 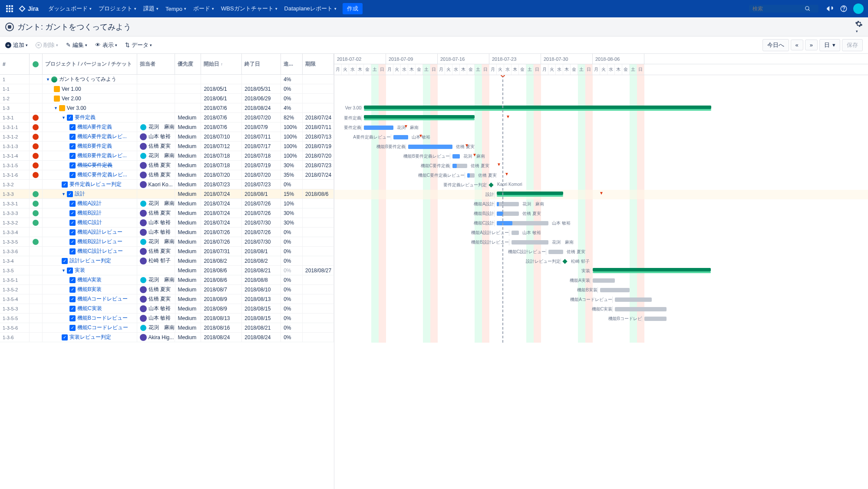 What do you see at coordinates (601, 195) in the screenshot?
I see `gantt-row: 設計` at bounding box center [601, 195].